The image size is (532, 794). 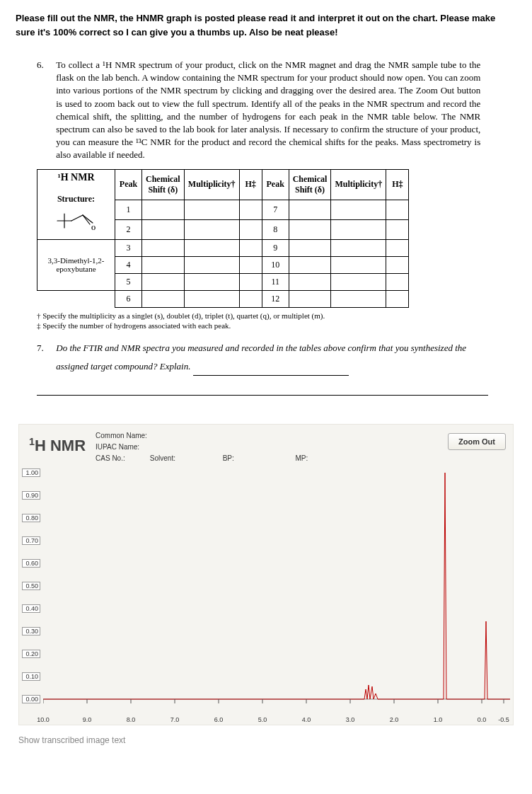 What do you see at coordinates (395, 720) in the screenshot?
I see `xtick: 2.0` at bounding box center [395, 720].